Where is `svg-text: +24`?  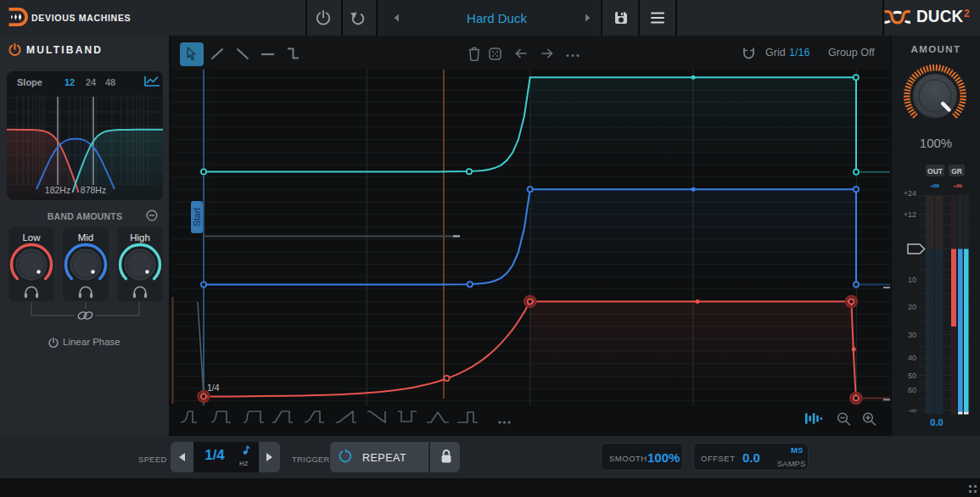 svg-text: +24 is located at coordinates (910, 193).